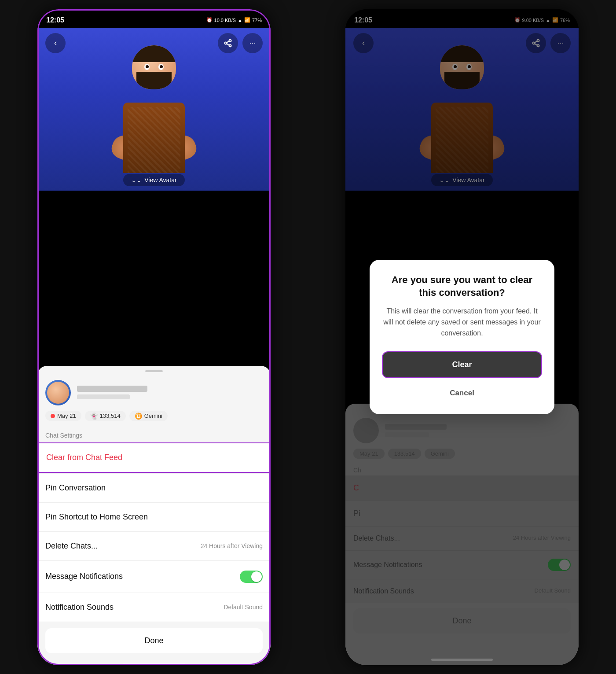 This screenshot has width=616, height=674. I want to click on right-dialog-body: This will clear the conversation from yo…, so click(462, 322).